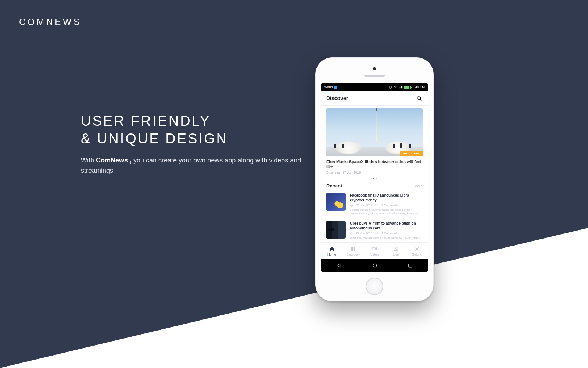 This screenshot has height=368, width=588. What do you see at coordinates (412, 154) in the screenshot?
I see `featured-badge: FEATURED` at bounding box center [412, 154].